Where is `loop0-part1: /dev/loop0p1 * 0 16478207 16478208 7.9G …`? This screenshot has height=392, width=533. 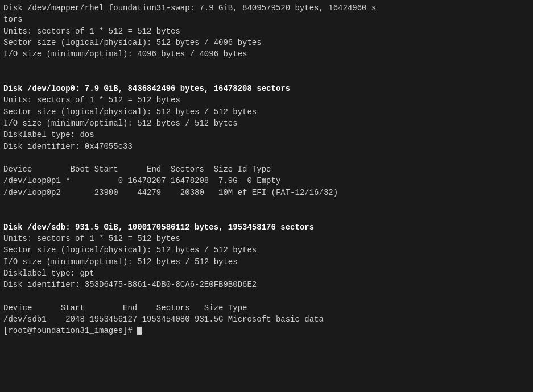
loop0-part1: /dev/loop0p1 * 0 16478207 16478208 7.9G … is located at coordinates (266, 181).